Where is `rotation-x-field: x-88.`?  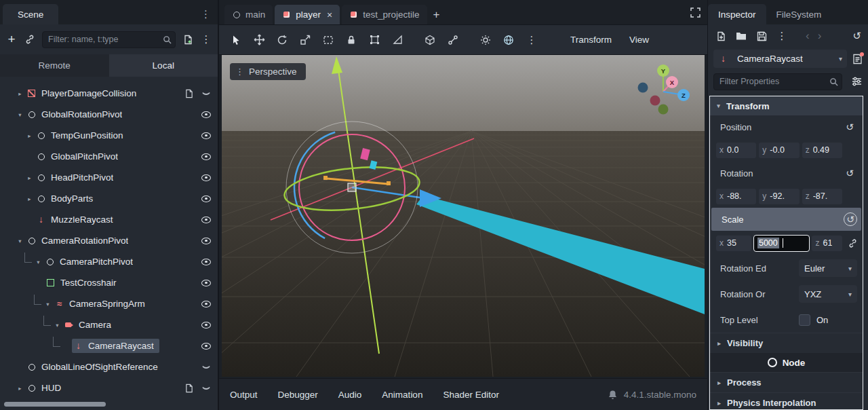 rotation-x-field: x-88. is located at coordinates (736, 197).